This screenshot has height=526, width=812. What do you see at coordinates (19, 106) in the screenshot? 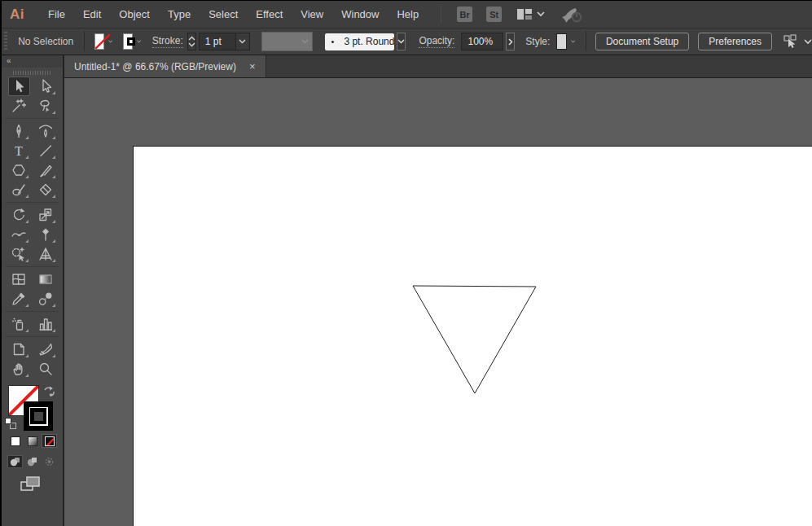
I see `magic-wand-icon` at bounding box center [19, 106].